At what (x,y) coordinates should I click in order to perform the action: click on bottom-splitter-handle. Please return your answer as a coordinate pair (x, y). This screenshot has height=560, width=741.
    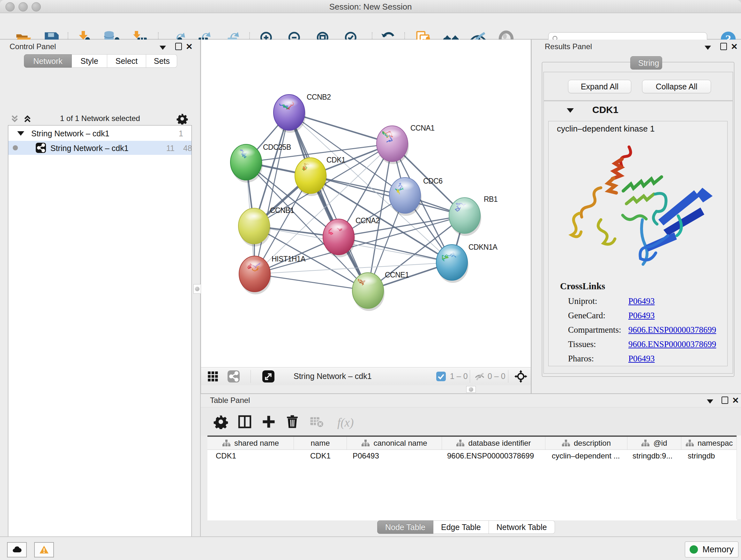
    Looking at the image, I should click on (471, 389).